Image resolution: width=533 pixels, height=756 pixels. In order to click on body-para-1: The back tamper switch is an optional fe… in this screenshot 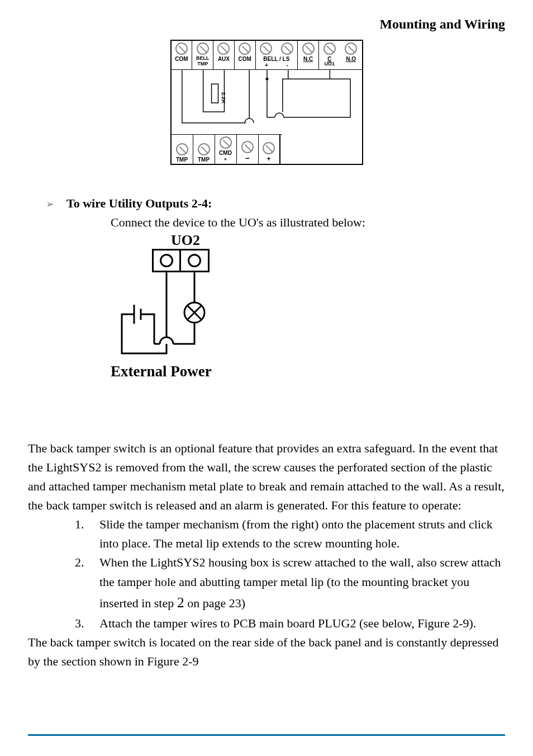, I will do `click(266, 477)`.